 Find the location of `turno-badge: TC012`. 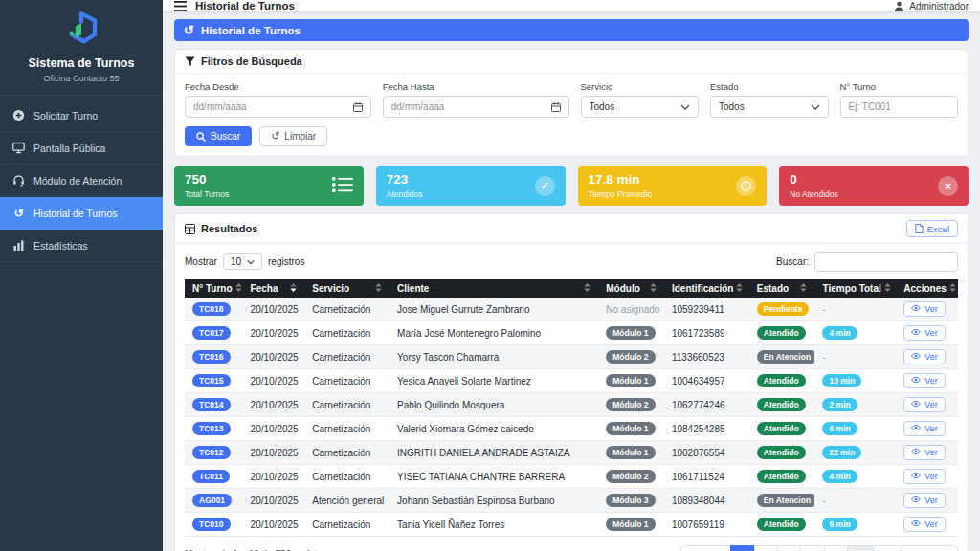

turno-badge: TC012 is located at coordinates (212, 452).